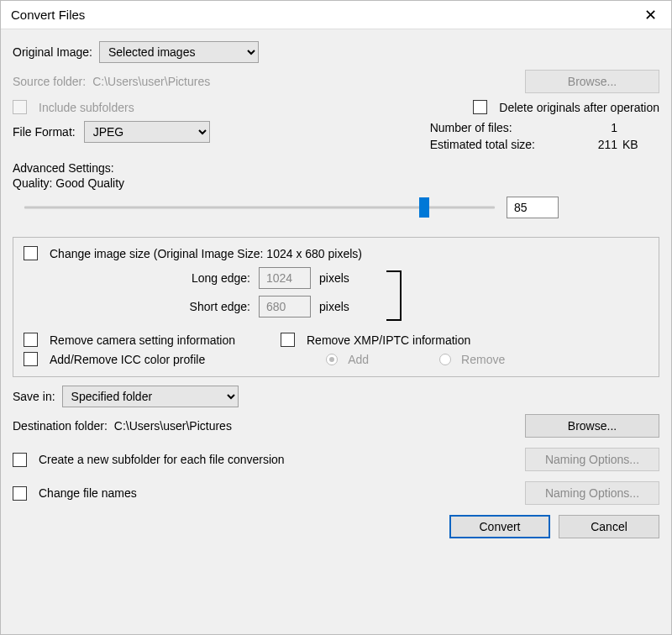 The height and width of the screenshot is (635, 672). I want to click on create-subfolder-checkbox, so click(20, 460).